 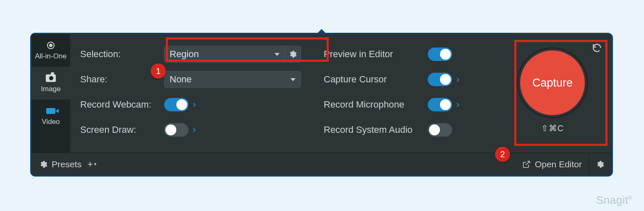 What do you see at coordinates (556, 164) in the screenshot?
I see `open-editor-button: Open Editor` at bounding box center [556, 164].